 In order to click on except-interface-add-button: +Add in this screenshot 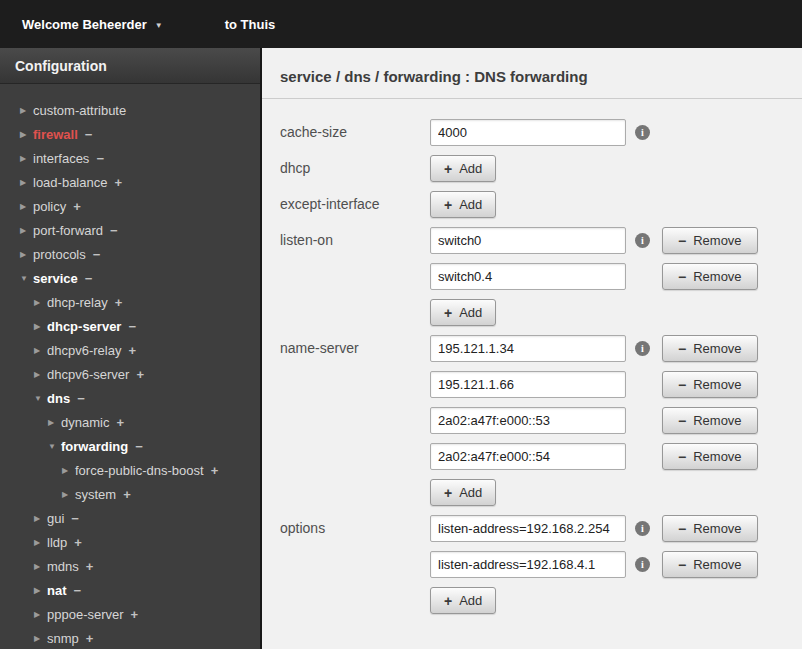, I will do `click(463, 204)`.